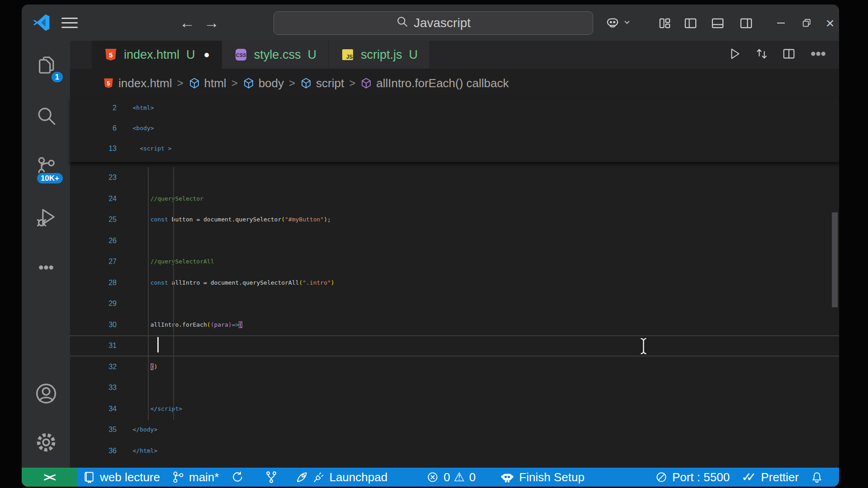 The width and height of the screenshot is (868, 488). What do you see at coordinates (121, 477) in the screenshot?
I see `sb-item-web-lecture: web lecture` at bounding box center [121, 477].